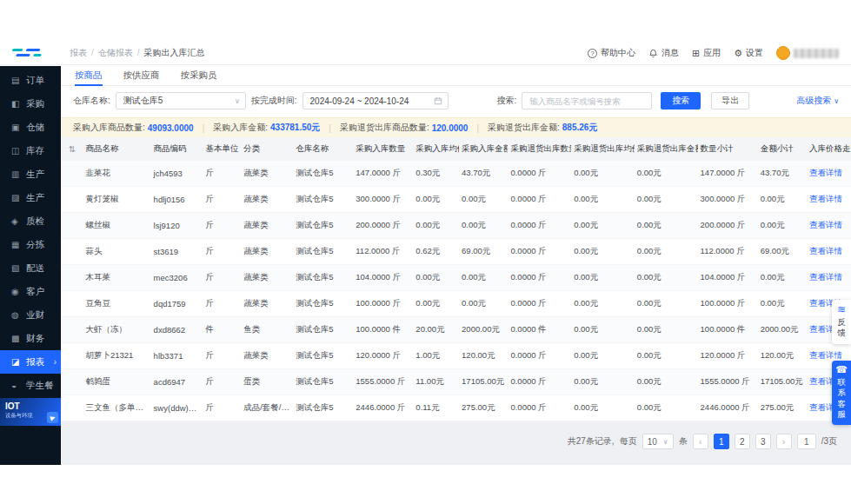  What do you see at coordinates (30, 80) in the screenshot?
I see `sidebar-item: ▤ 订单` at bounding box center [30, 80].